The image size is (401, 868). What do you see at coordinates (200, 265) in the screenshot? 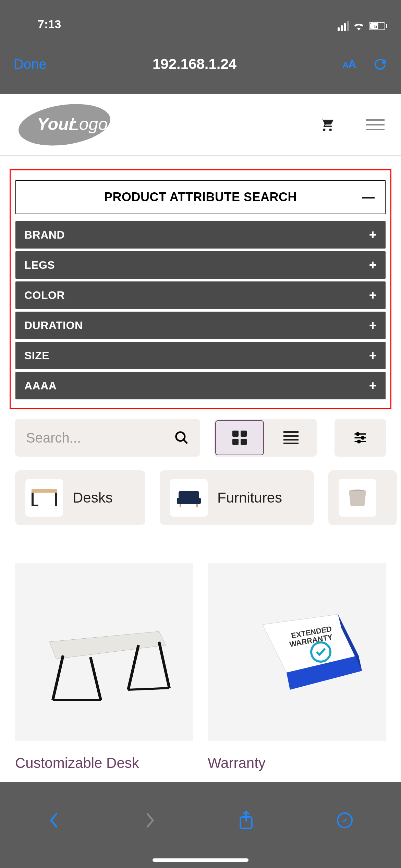
I see `filter-legs: LEGS+` at bounding box center [200, 265].